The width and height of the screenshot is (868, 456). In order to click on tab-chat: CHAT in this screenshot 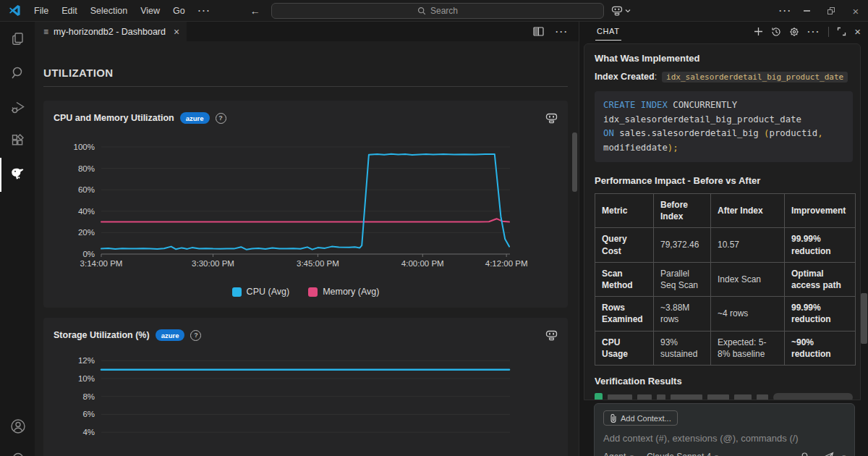, I will do `click(608, 32)`.